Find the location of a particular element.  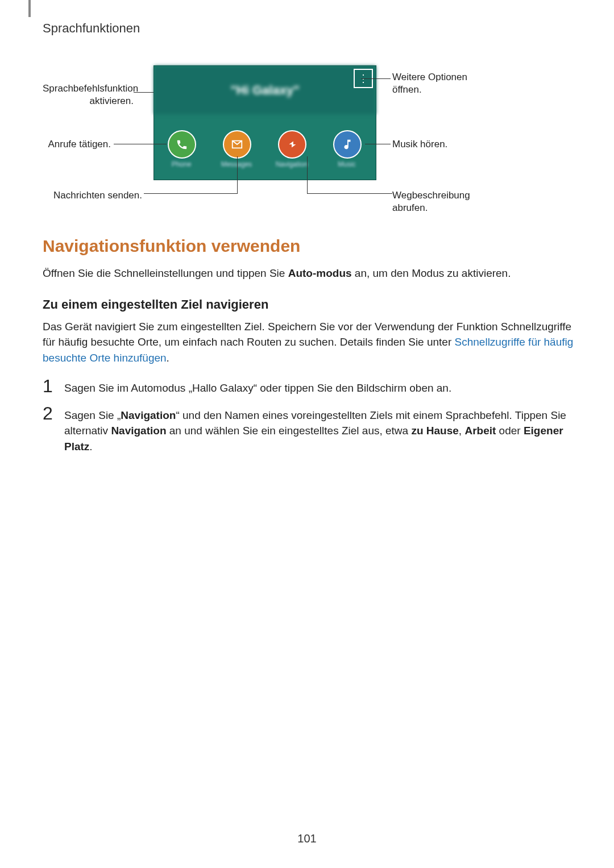

step-text: Sagen Sie „Navigation“ und den Namen ein… is located at coordinates (321, 430).